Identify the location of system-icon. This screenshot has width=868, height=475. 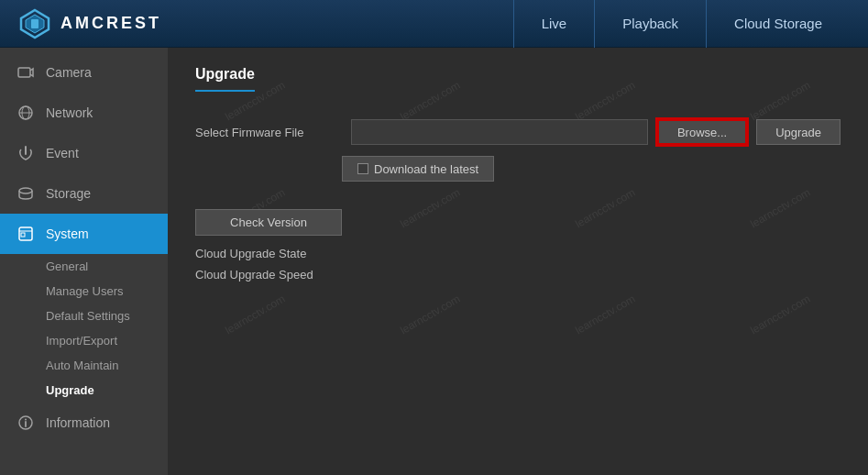
(26, 234).